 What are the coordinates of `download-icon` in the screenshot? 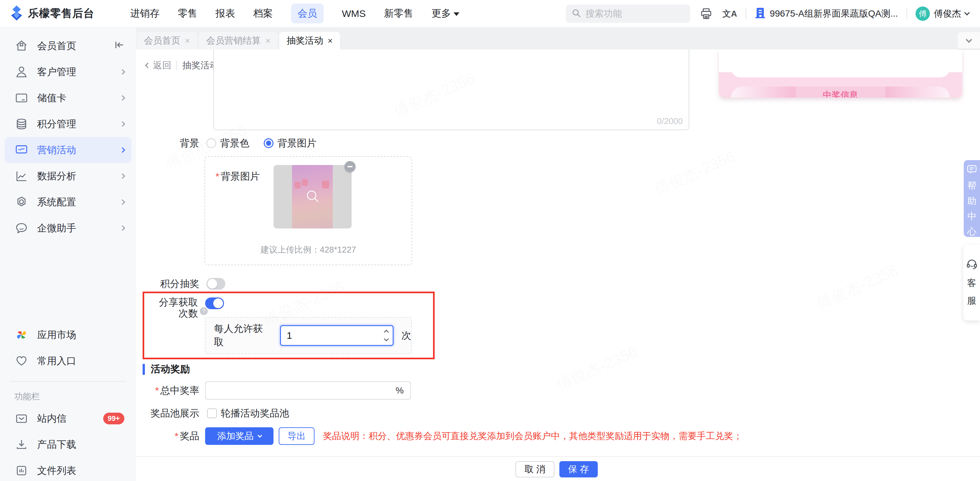 It's located at (21, 445).